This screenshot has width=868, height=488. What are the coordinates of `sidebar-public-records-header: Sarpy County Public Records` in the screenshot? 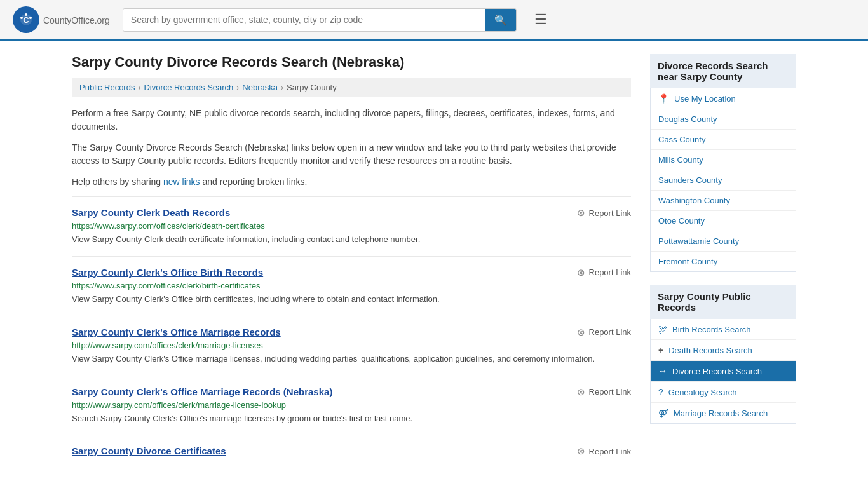 It's located at (723, 302).